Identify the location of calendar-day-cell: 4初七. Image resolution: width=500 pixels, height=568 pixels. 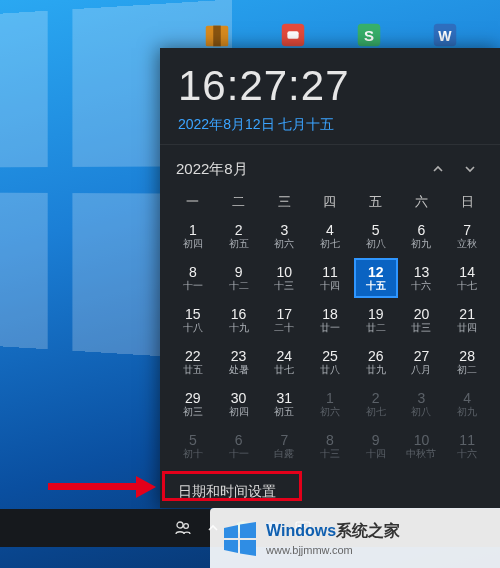
(330, 236).